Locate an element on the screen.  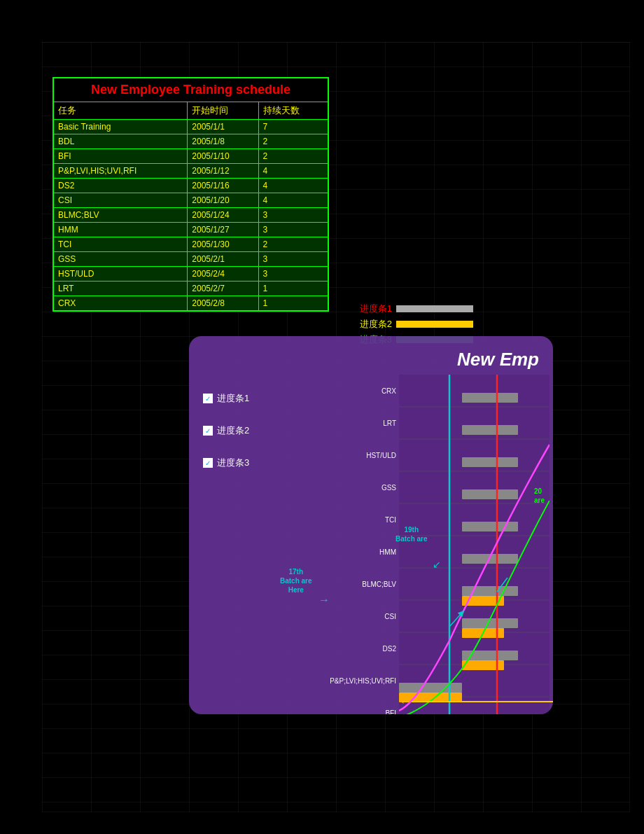
table-header-row: 任务 开始时间 持续天数 is located at coordinates (190, 111).